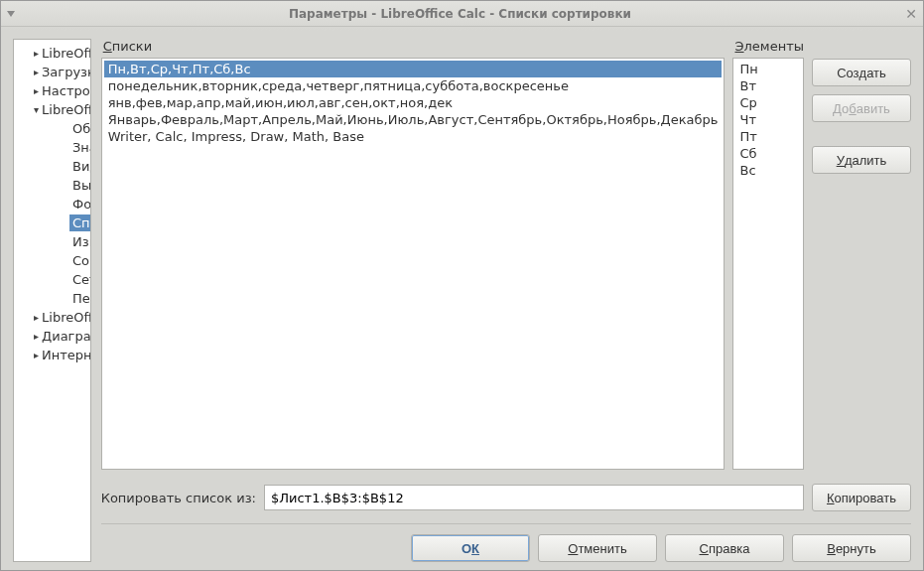 The image size is (924, 571). I want to click on tree-item-label: Печать, so click(80, 298).